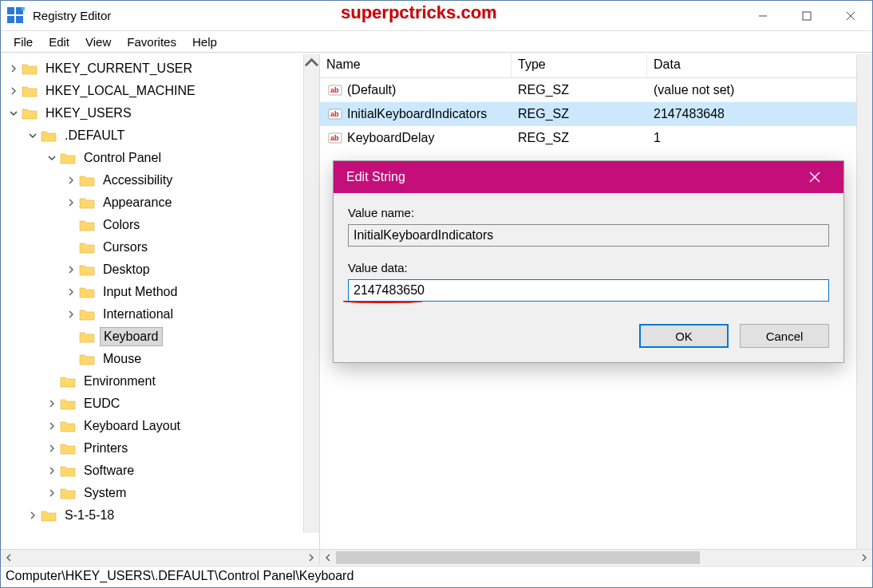 This screenshot has height=588, width=873. What do you see at coordinates (94, 136) in the screenshot?
I see `tree-node-label: .DEFAULT` at bounding box center [94, 136].